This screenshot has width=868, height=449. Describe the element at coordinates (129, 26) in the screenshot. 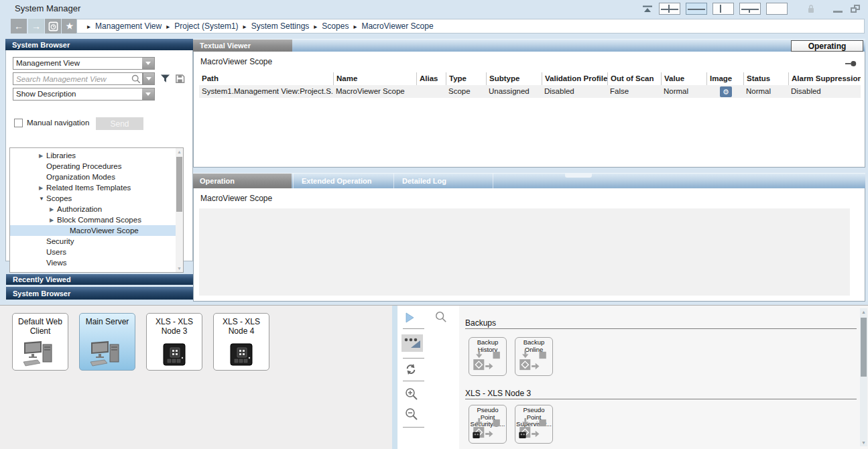

I see `breadcrumb-item: Management View` at that location.